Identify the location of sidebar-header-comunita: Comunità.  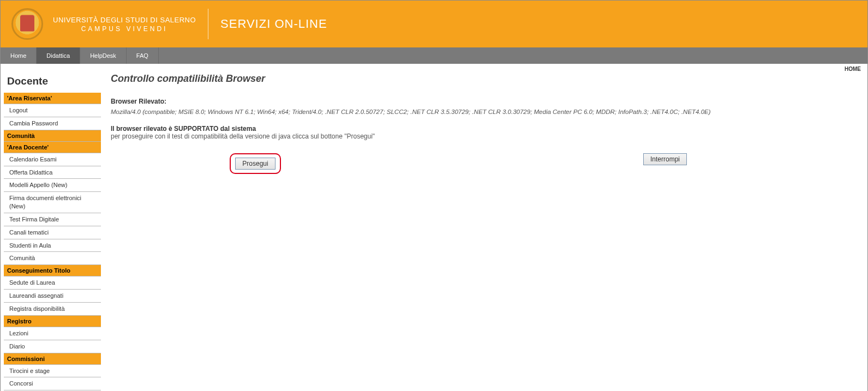
(52, 136).